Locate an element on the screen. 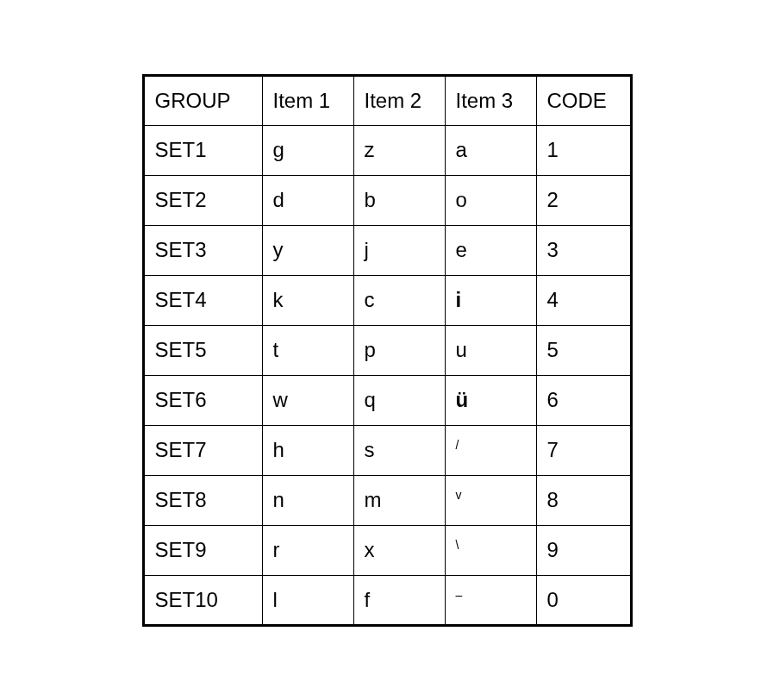 The width and height of the screenshot is (774, 700). cell-item1: h is located at coordinates (308, 450).